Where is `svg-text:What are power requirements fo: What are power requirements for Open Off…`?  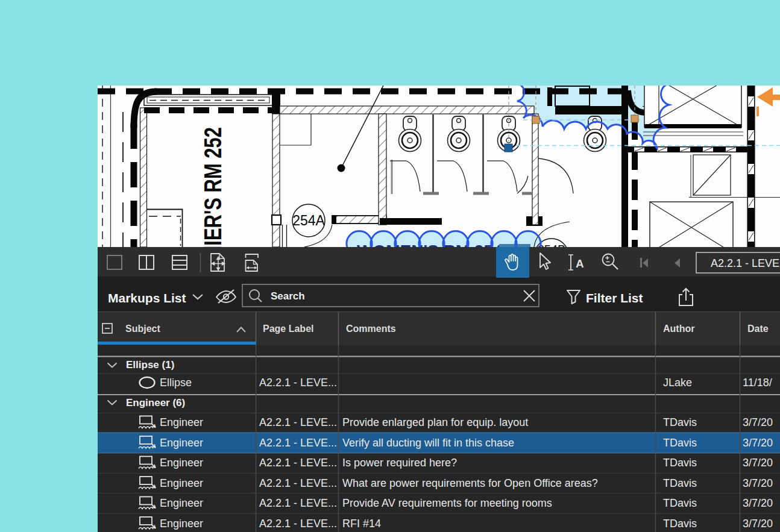
svg-text:What are power requirements fo: What are power requirements for Open Off… is located at coordinates (470, 483).